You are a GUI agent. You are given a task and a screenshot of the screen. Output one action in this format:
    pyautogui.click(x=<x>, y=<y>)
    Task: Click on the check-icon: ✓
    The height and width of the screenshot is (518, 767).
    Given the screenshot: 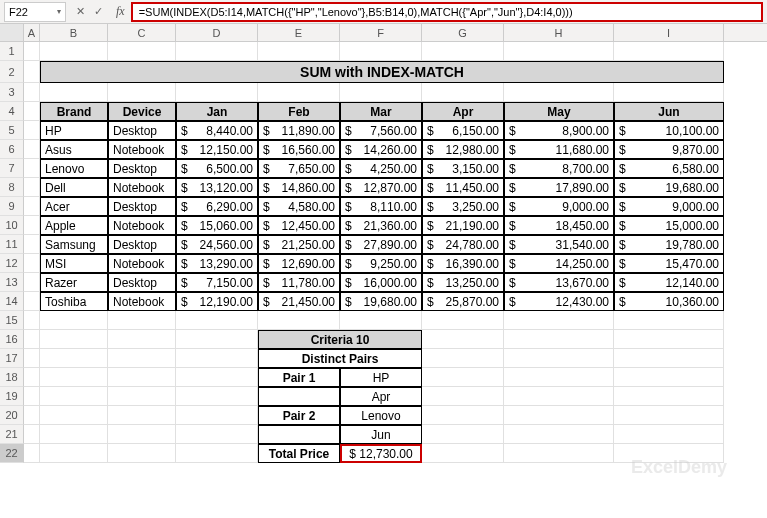 What is the action you would take?
    pyautogui.click(x=98, y=12)
    